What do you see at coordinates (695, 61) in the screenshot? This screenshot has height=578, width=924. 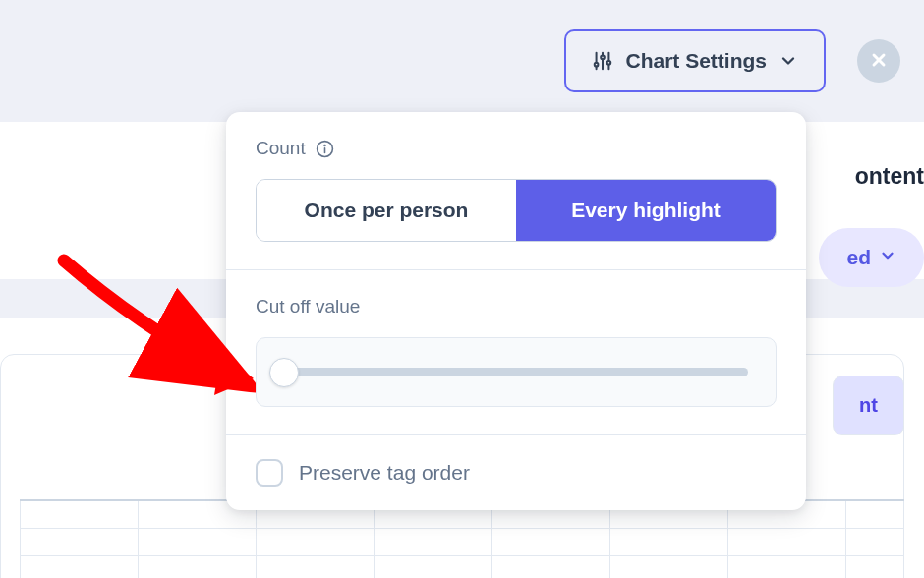 I see `chart-settings-button: Chart Settings` at bounding box center [695, 61].